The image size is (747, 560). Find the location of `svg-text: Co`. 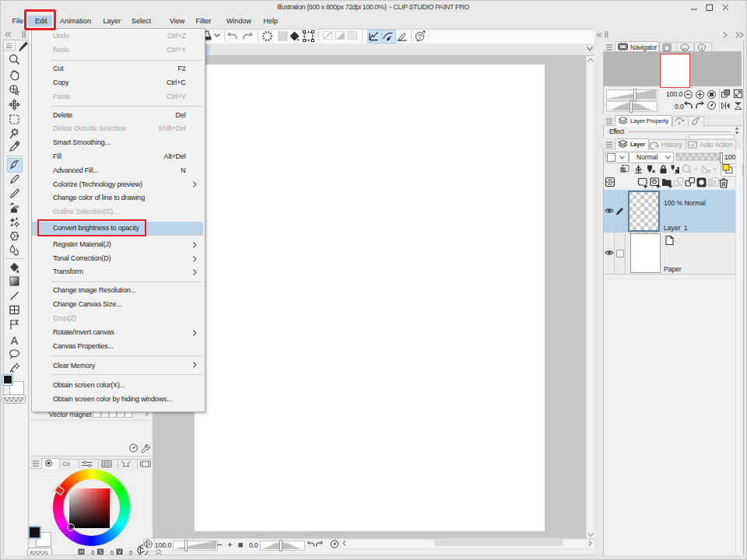

svg-text: Co is located at coordinates (67, 464).